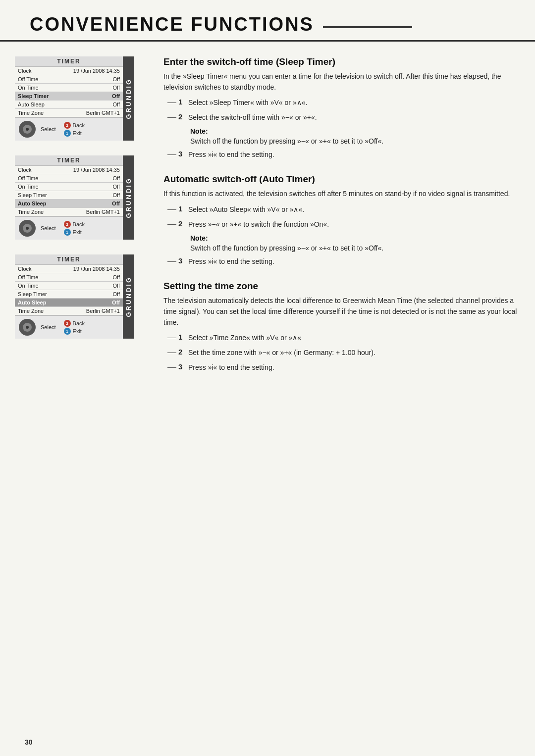 Image resolution: width=535 pixels, height=756 pixels. Describe the element at coordinates (69, 129) in the screenshot. I see `panel-controls-1: Select 2 Back 1 Exit` at that location.